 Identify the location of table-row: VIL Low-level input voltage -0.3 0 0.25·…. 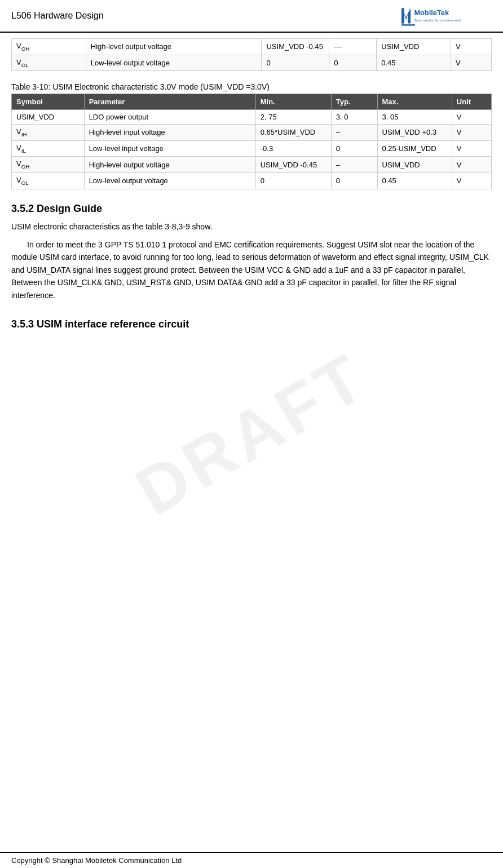
(252, 149).